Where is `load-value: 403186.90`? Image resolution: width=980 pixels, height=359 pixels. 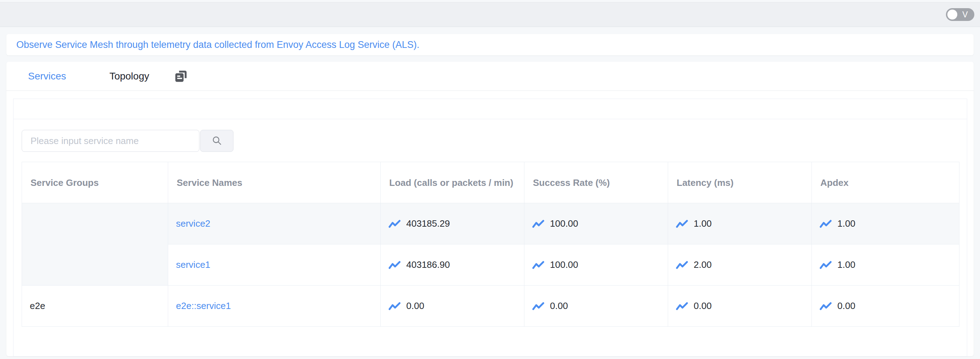
load-value: 403186.90 is located at coordinates (428, 265).